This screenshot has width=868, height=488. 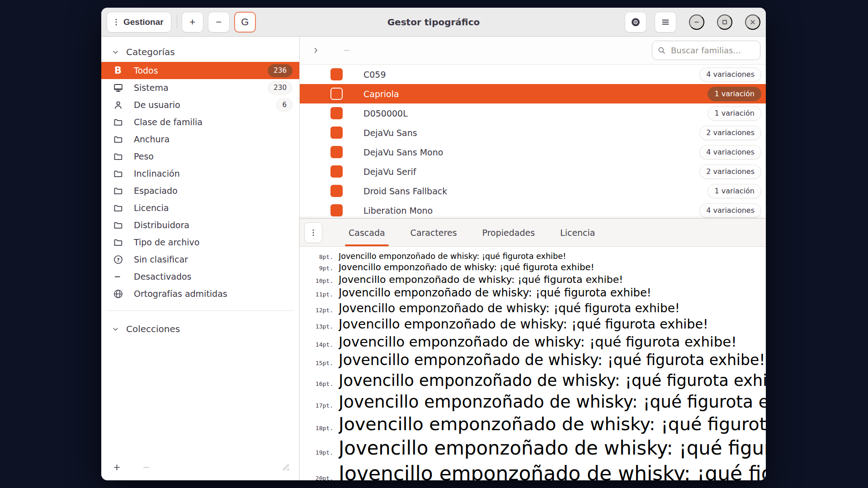 What do you see at coordinates (245, 22) in the screenshot?
I see `google-fonts-button: G` at bounding box center [245, 22].